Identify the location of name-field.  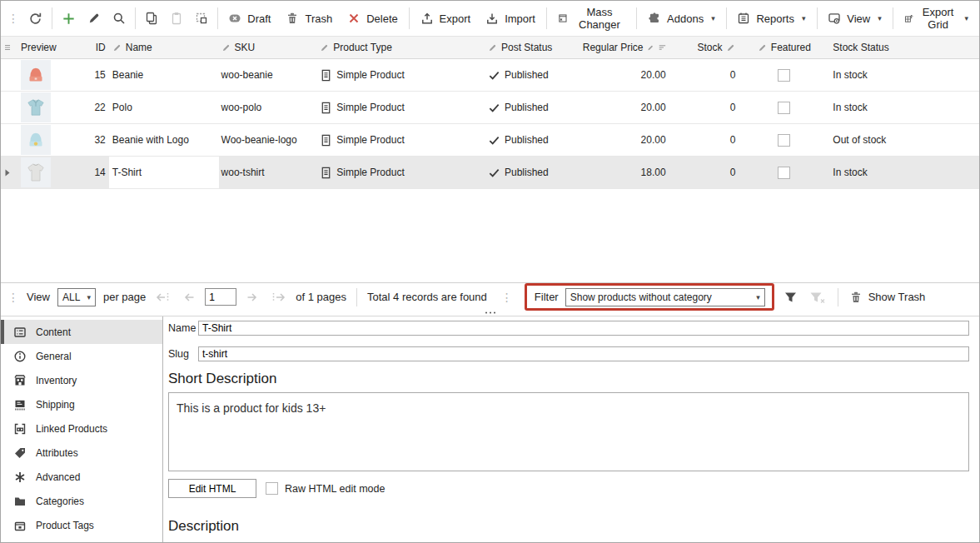
(584, 328).